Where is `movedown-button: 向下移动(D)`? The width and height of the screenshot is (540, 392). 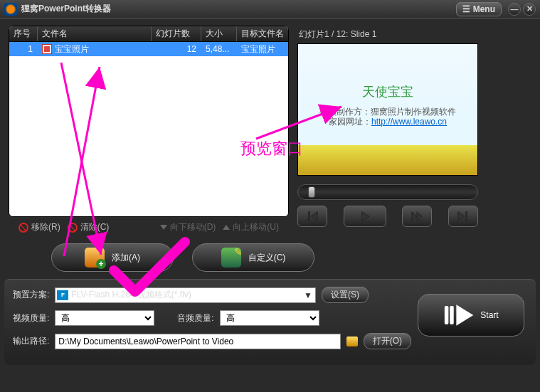 movedown-button: 向下移动(D) is located at coordinates (188, 228).